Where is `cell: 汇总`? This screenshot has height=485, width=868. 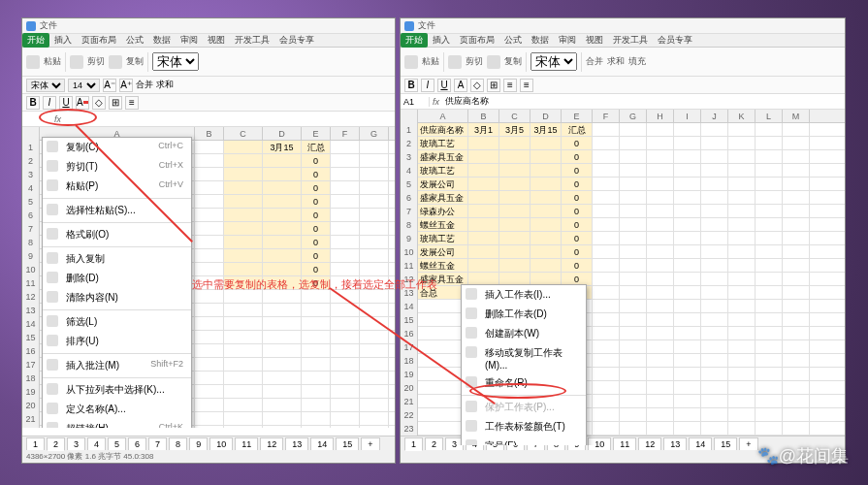
cell: 汇总 is located at coordinates (316, 147).